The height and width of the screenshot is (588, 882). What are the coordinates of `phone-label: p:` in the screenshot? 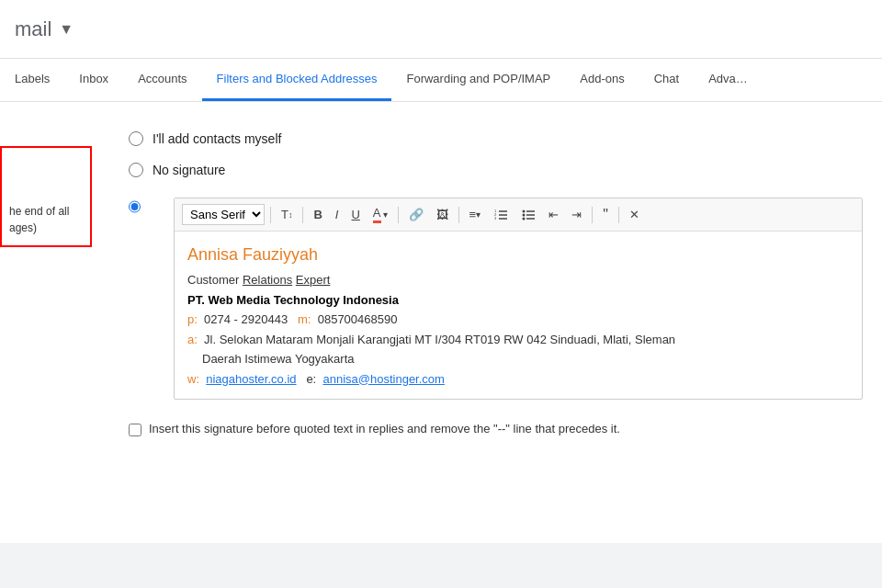 It's located at (193, 320).